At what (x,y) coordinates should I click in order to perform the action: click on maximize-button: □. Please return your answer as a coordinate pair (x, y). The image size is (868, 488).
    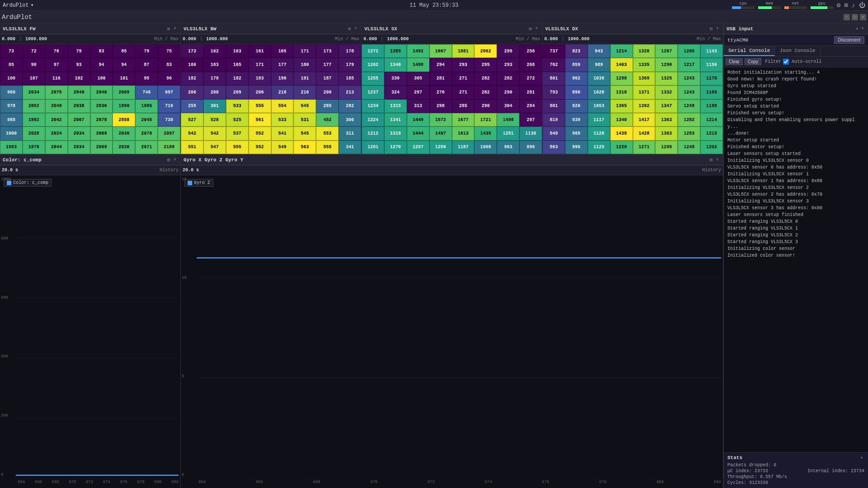
    Looking at the image, I should click on (855, 17).